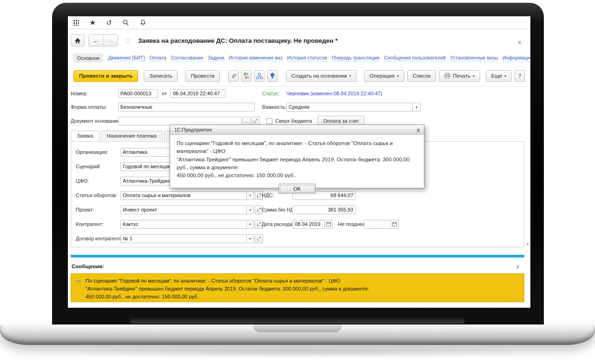  Describe the element at coordinates (161, 76) in the screenshot. I see `save-button: Записать` at that location.